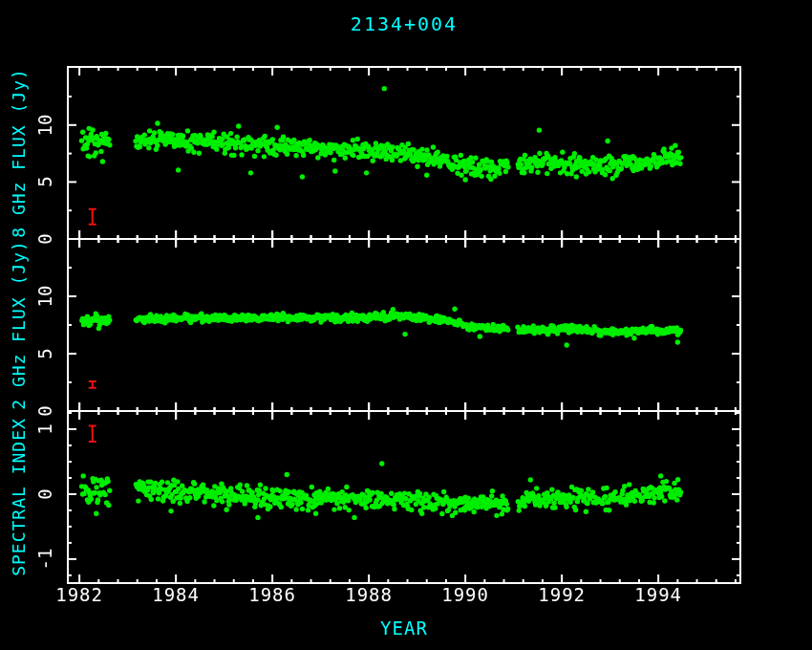 Image resolution: width=812 pixels, height=650 pixels. What do you see at coordinates (272, 595) in the screenshot?
I see `x-tick-label: 1986` at bounding box center [272, 595].